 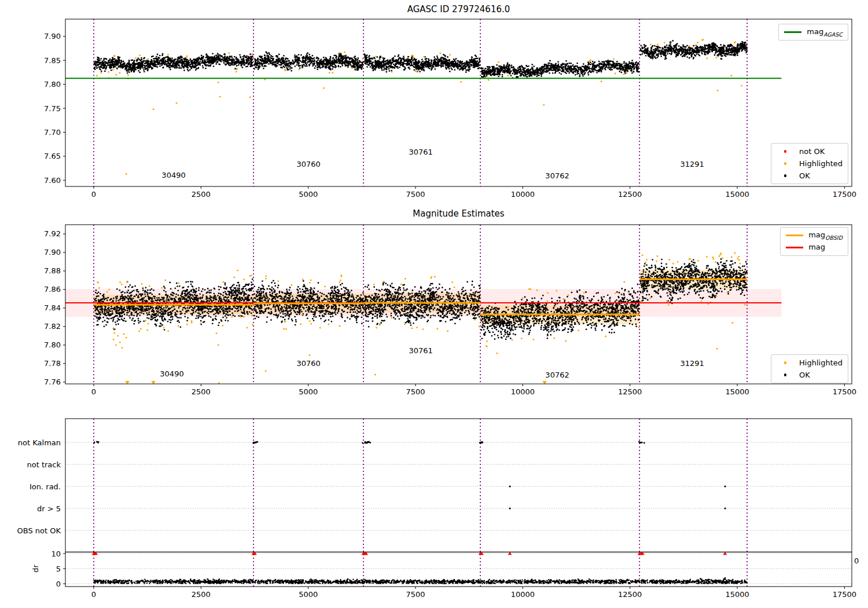 What do you see at coordinates (58, 569) in the screenshot?
I see `dr-tick-label: 5` at bounding box center [58, 569].